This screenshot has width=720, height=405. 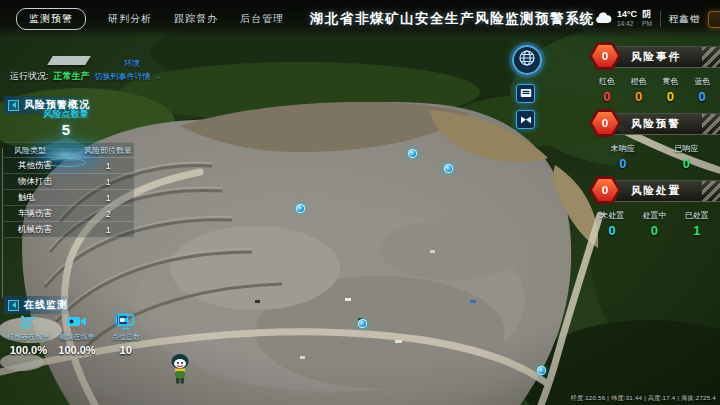 I want to click on username: 程鑫锴, so click(x=685, y=20).